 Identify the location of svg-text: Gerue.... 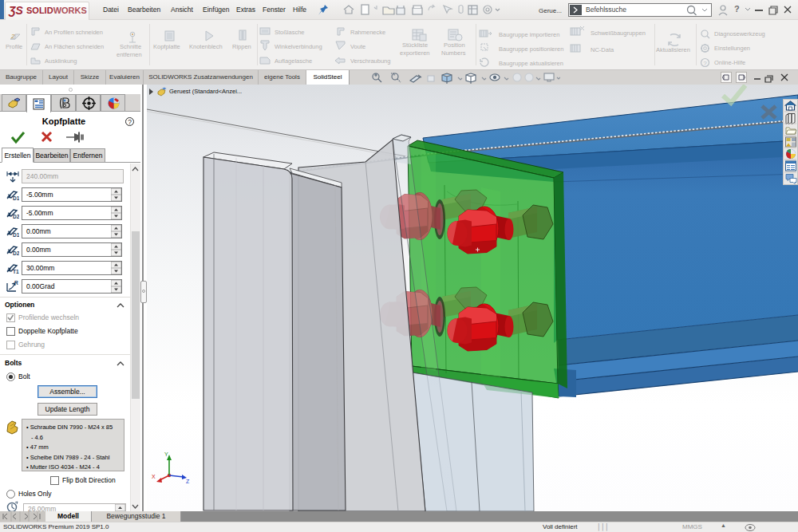
(551, 11).